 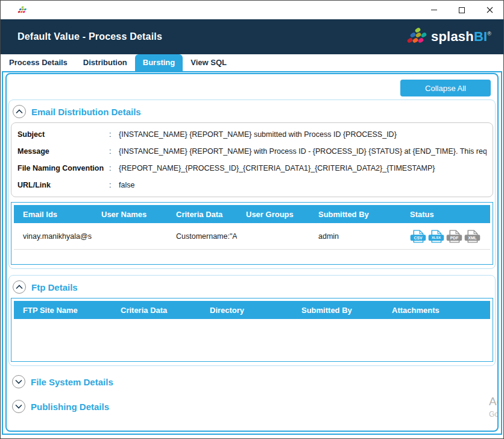 I want to click on email-table-spacer, so click(x=252, y=256).